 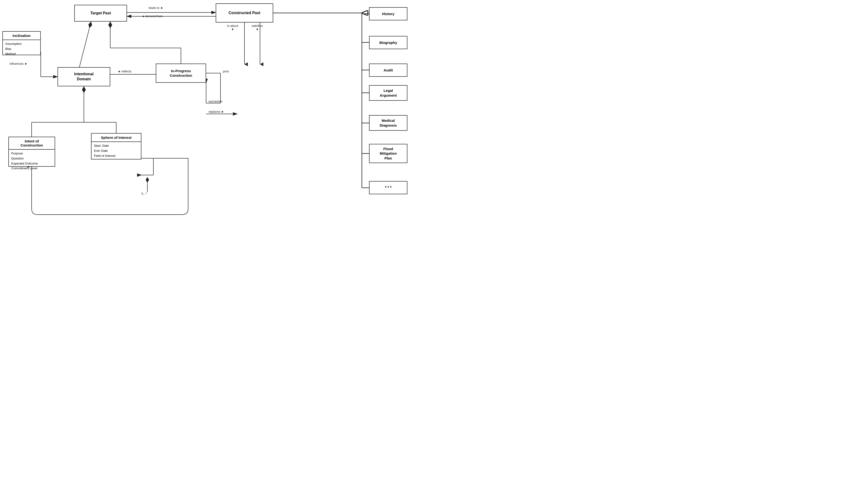 I want to click on history-label: History, so click(x=388, y=14).